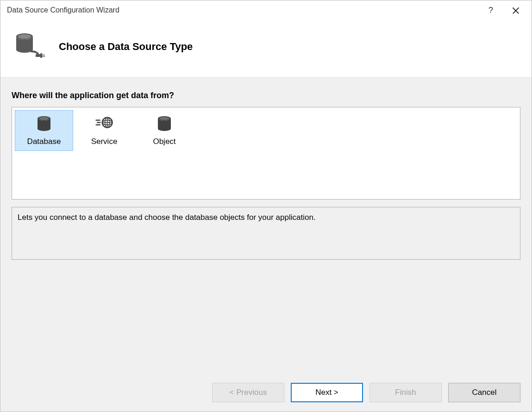 The image size is (532, 412). I want to click on titlebar: Data Source Configuration Wizard ?, so click(266, 10).